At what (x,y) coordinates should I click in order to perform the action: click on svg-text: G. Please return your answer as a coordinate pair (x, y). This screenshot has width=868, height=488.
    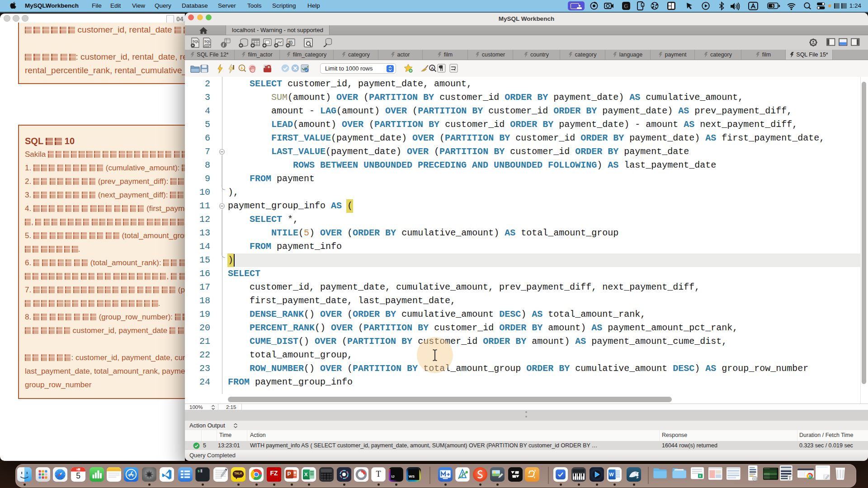
    Looking at the image, I should click on (626, 6).